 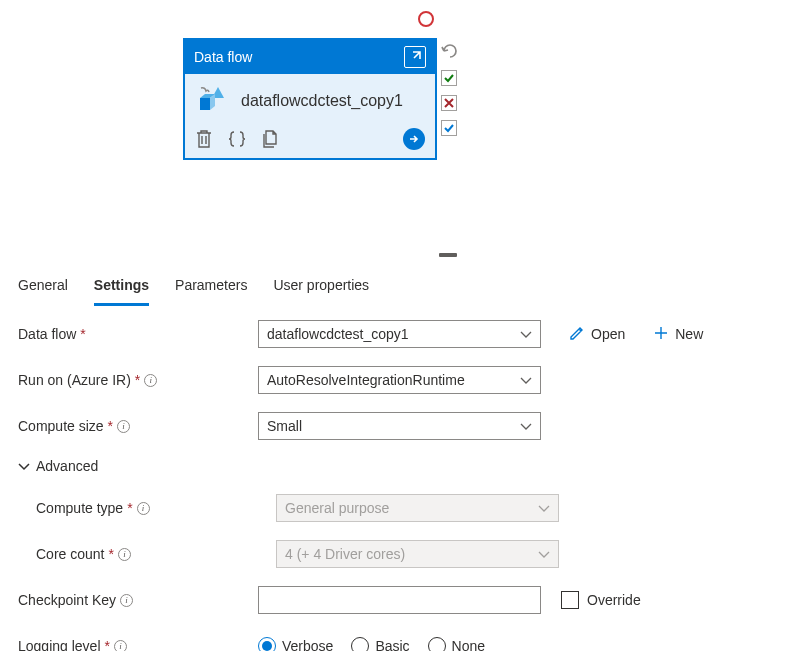 What do you see at coordinates (270, 139) in the screenshot?
I see `copy-icon` at bounding box center [270, 139].